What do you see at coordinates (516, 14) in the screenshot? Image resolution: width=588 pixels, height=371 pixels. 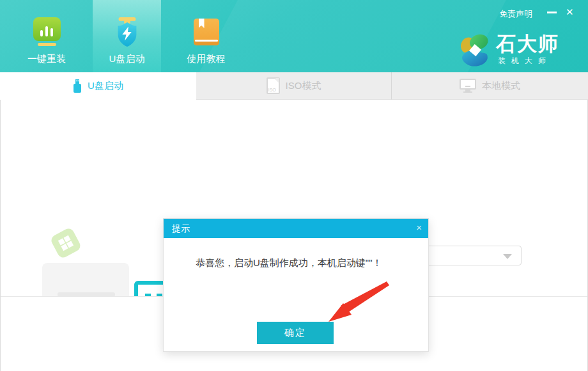 I see `disclaimer-link: 免责声明` at bounding box center [516, 14].